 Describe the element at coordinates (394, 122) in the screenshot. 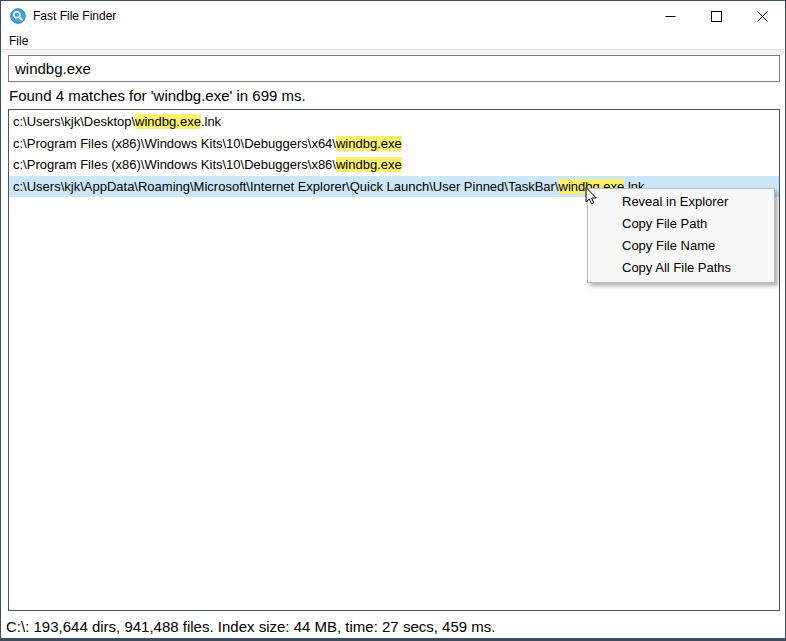

I see `result-row: c:\Users\kjk\Desktop\windbg.exe.lnk` at that location.